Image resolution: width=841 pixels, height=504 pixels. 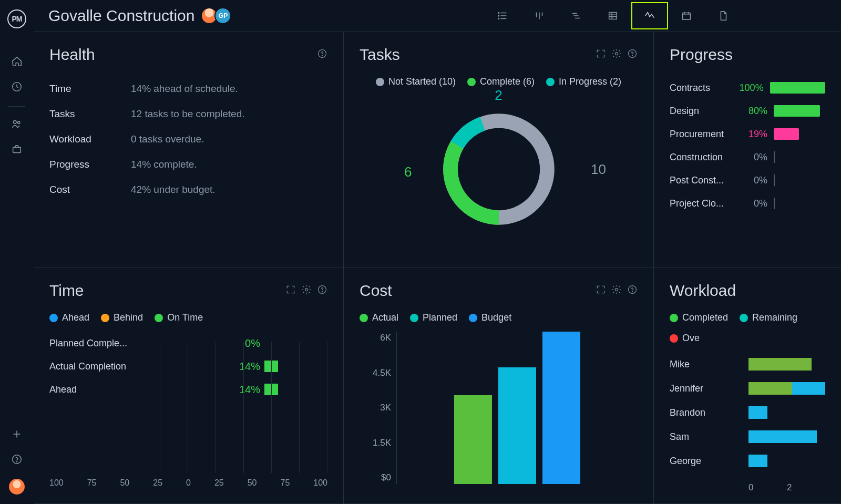 I want to click on health-value: 14% ahead of schedule., so click(x=184, y=89).